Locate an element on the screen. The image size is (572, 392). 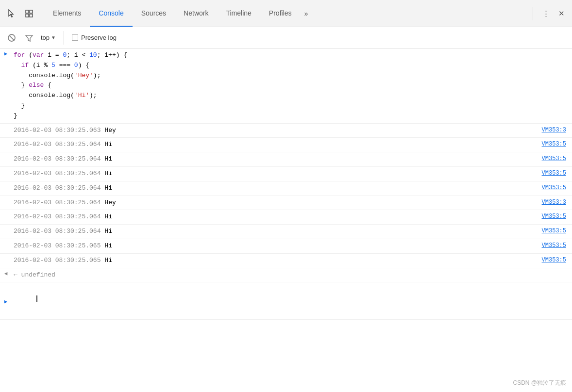
console-toolbar-divider is located at coordinates (64, 38).